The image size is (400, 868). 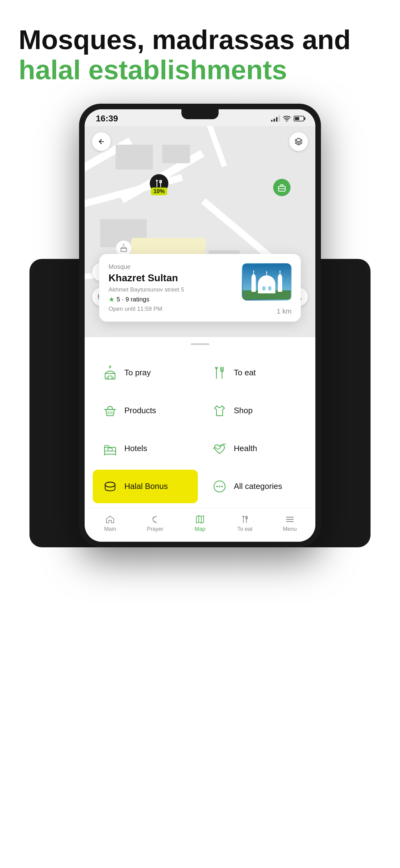 I want to click on prayer-nav-label: Prayer, so click(x=155, y=529).